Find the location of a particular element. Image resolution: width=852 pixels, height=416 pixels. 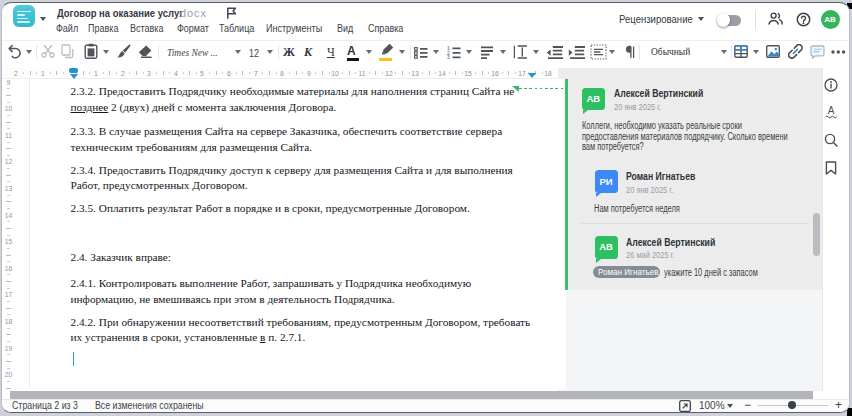

svg-text: А is located at coordinates (832, 110).